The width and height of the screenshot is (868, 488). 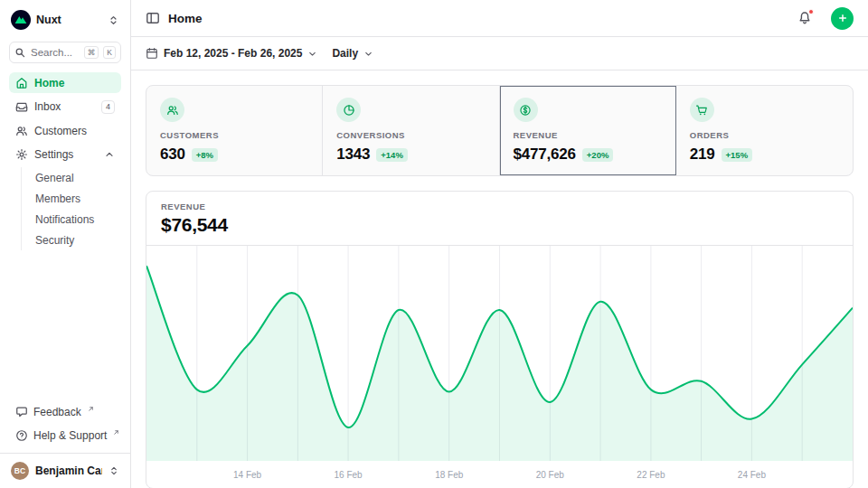 What do you see at coordinates (21, 20) in the screenshot?
I see `nuxt-logo` at bounding box center [21, 20].